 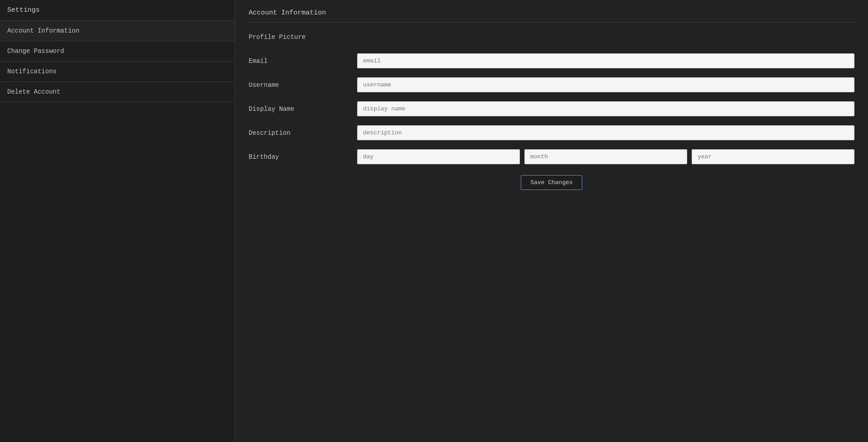 What do you see at coordinates (298, 85) in the screenshot?
I see `username-label: Username` at bounding box center [298, 85].